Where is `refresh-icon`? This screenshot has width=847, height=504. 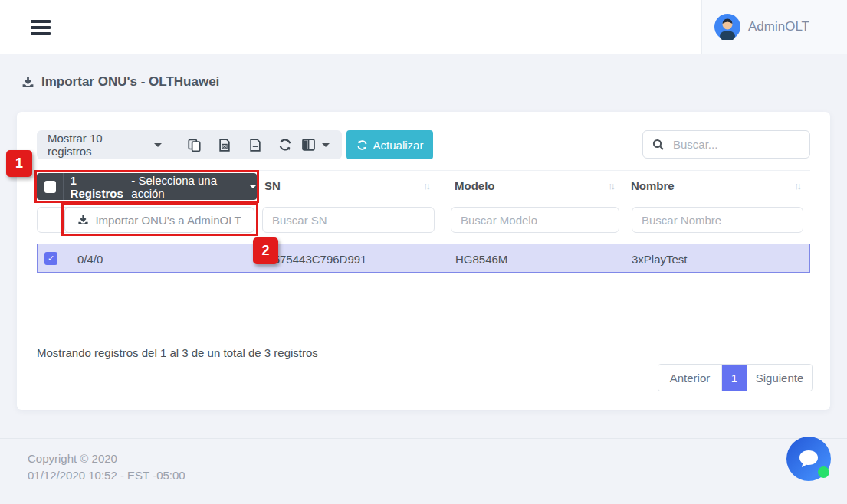
refresh-icon is located at coordinates (362, 146).